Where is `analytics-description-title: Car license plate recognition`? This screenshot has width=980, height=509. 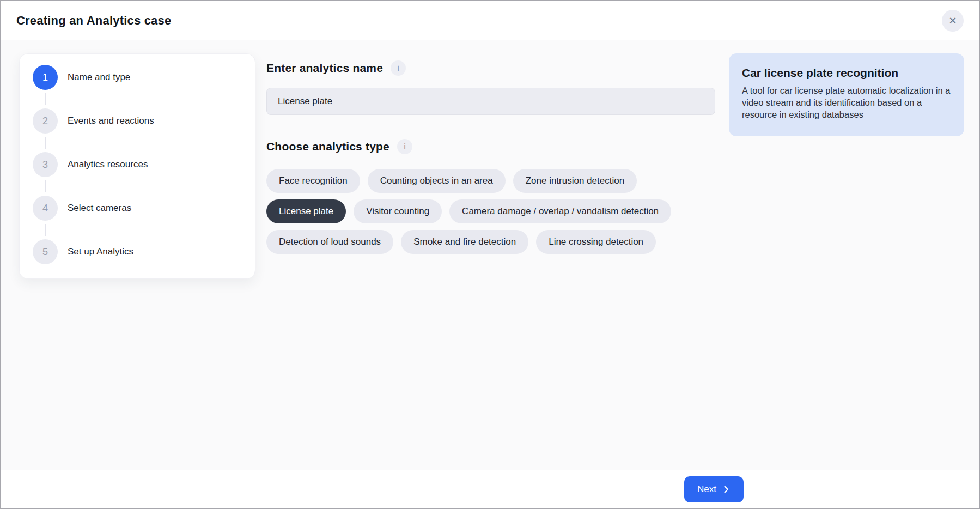 analytics-description-title: Car license plate recognition is located at coordinates (847, 73).